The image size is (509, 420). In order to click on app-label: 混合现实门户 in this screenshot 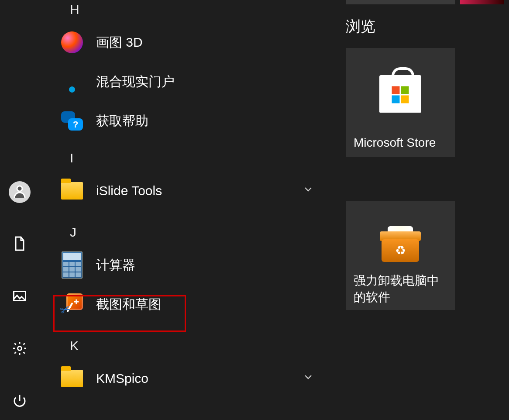, I will do `click(214, 82)`.